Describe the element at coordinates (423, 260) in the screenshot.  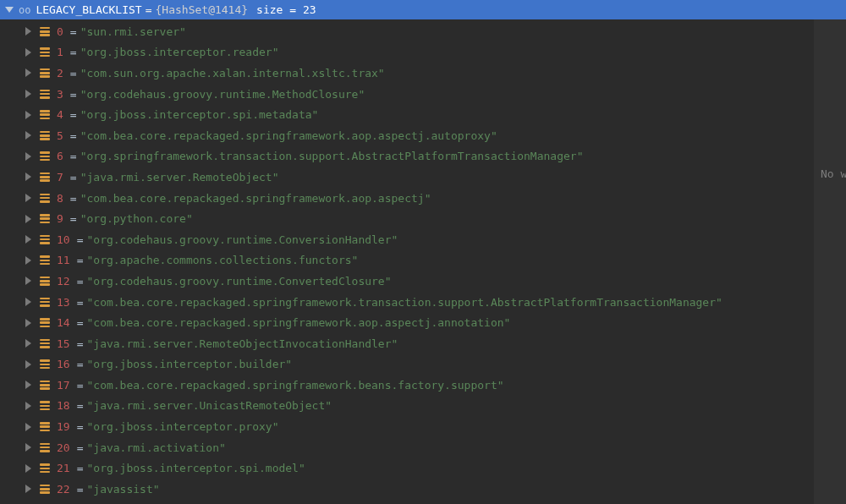
I see `list-item: 11="org.apache.commons.collections.funct…` at that location.